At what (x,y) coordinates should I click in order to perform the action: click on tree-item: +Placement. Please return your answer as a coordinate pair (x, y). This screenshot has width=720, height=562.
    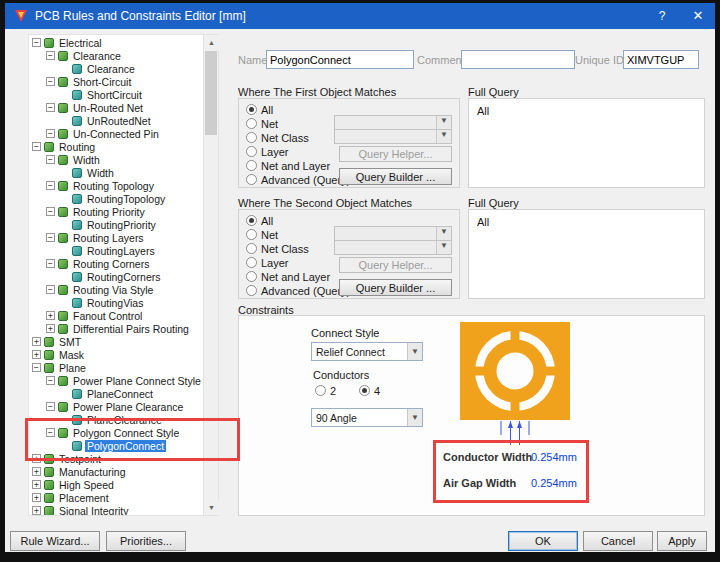
    Looking at the image, I should click on (116, 498).